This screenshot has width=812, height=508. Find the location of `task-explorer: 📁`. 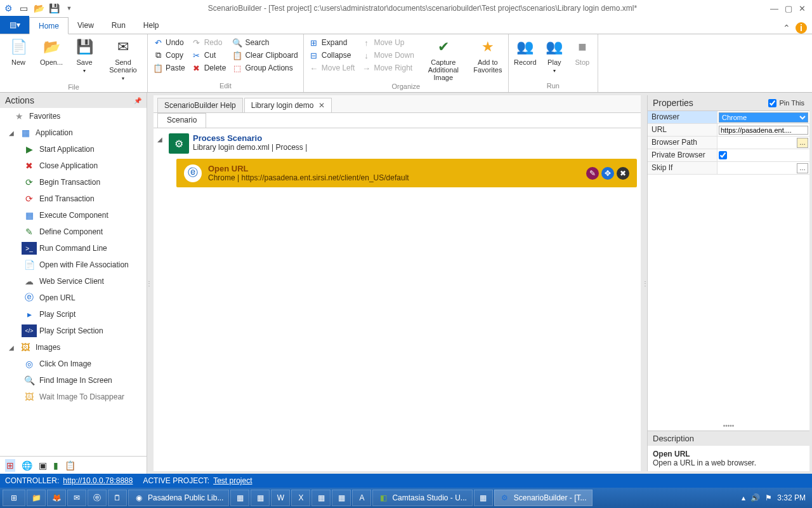

task-explorer: 📁 is located at coordinates (36, 498).